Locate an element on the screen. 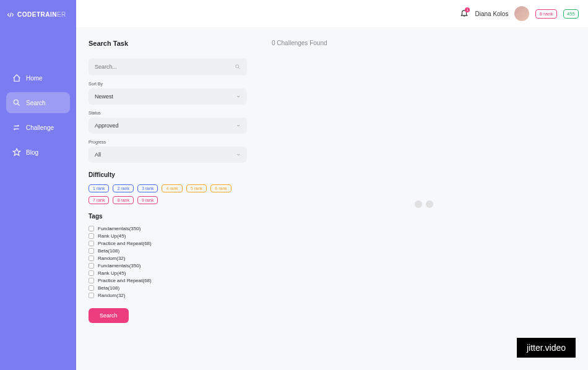 Image resolution: width=588 pixels, height=370 pixels. nav-label: Search is located at coordinates (36, 103).